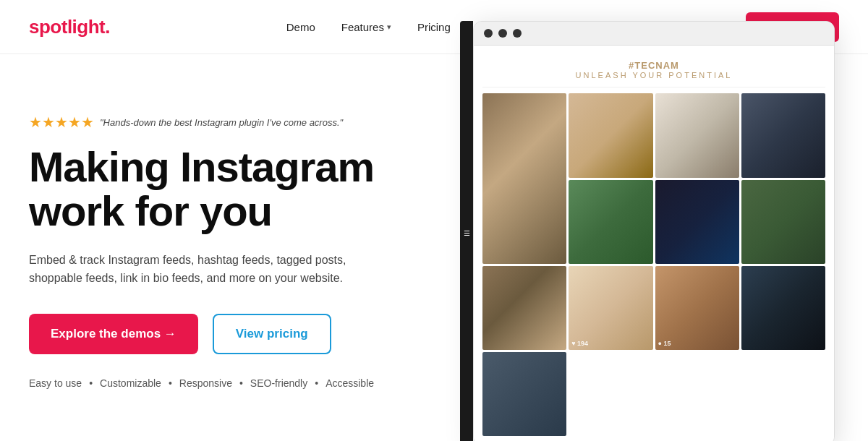  What do you see at coordinates (55, 383) in the screenshot?
I see `tag-easy: Easy to use` at bounding box center [55, 383].